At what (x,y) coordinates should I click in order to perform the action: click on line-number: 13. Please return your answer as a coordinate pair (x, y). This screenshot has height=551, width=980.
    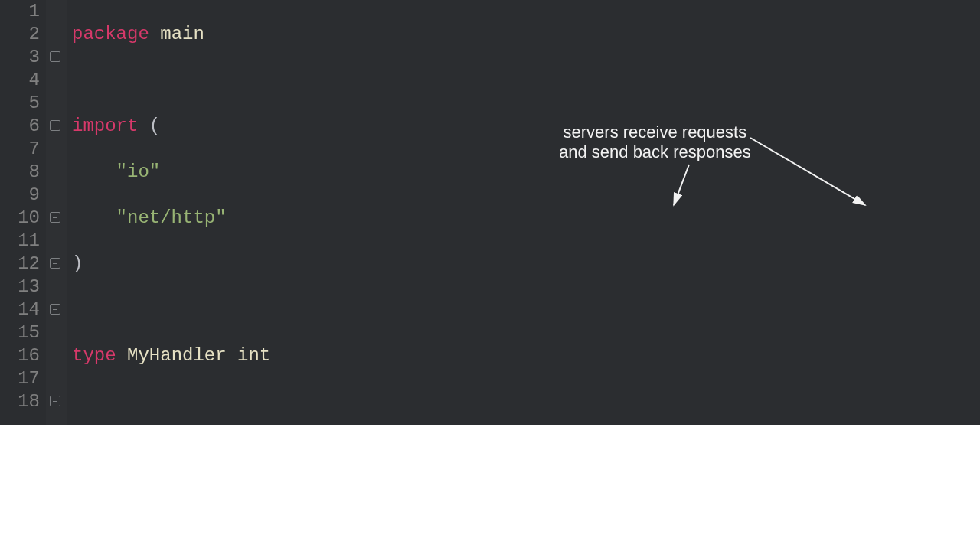
    Looking at the image, I should click on (20, 287).